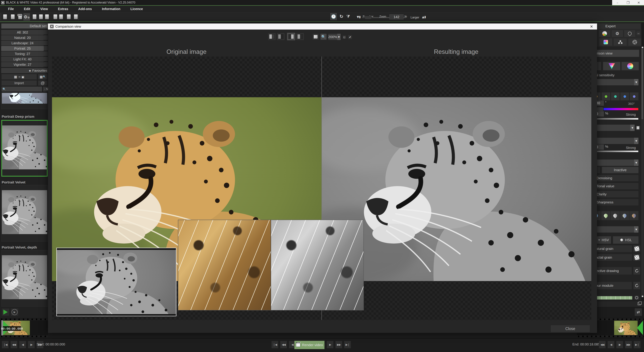 The width and height of the screenshot is (644, 352). I want to click on colour-sphere-icon, so click(604, 34).